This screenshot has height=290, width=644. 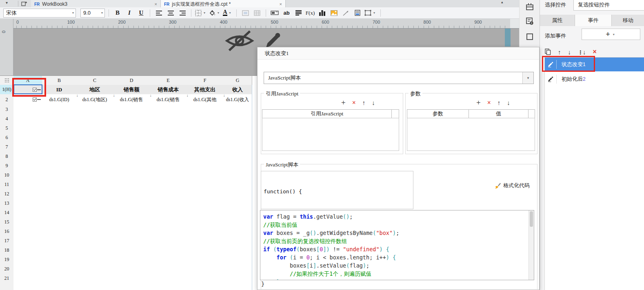 What do you see at coordinates (7, 100) in the screenshot?
I see `row-header-2: 2` at bounding box center [7, 100].